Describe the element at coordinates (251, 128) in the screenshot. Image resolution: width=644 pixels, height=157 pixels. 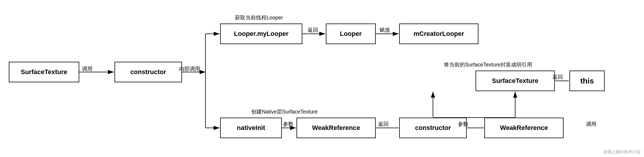
I see `node-nativeinit: nativeInit` at that location.